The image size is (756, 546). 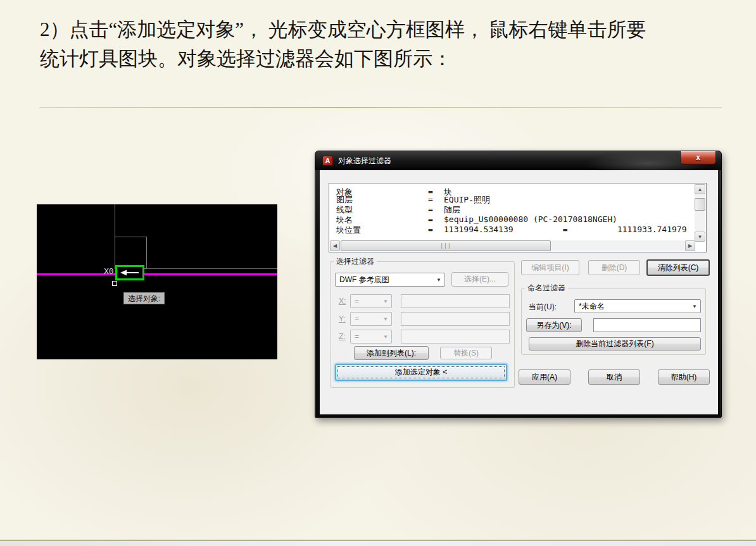 What do you see at coordinates (109, 271) in the screenshot?
I see `cad-x0-label: X0` at bounding box center [109, 271].